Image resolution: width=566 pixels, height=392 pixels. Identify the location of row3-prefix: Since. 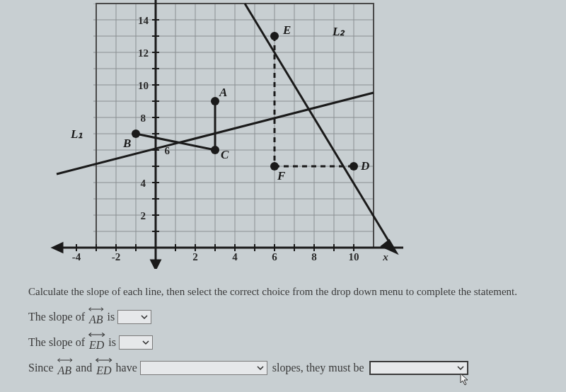
(41, 368).